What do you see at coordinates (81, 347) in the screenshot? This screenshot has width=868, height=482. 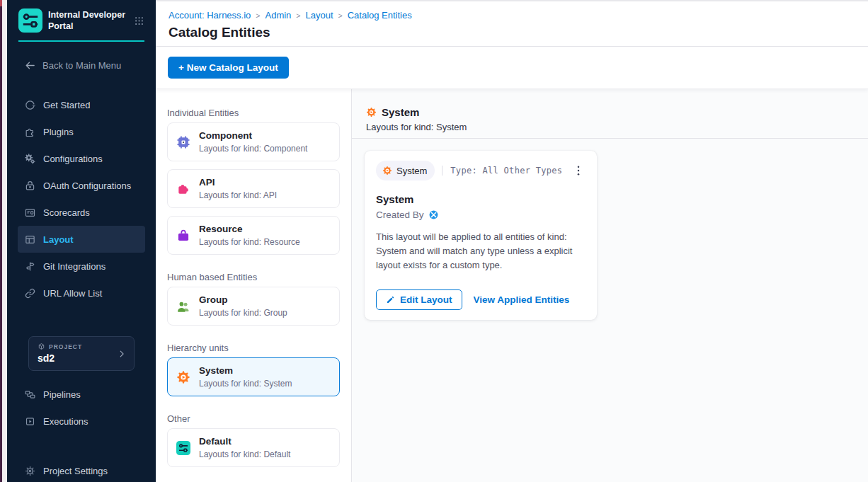 I see `project-eyebrow: PROJECT` at bounding box center [81, 347].